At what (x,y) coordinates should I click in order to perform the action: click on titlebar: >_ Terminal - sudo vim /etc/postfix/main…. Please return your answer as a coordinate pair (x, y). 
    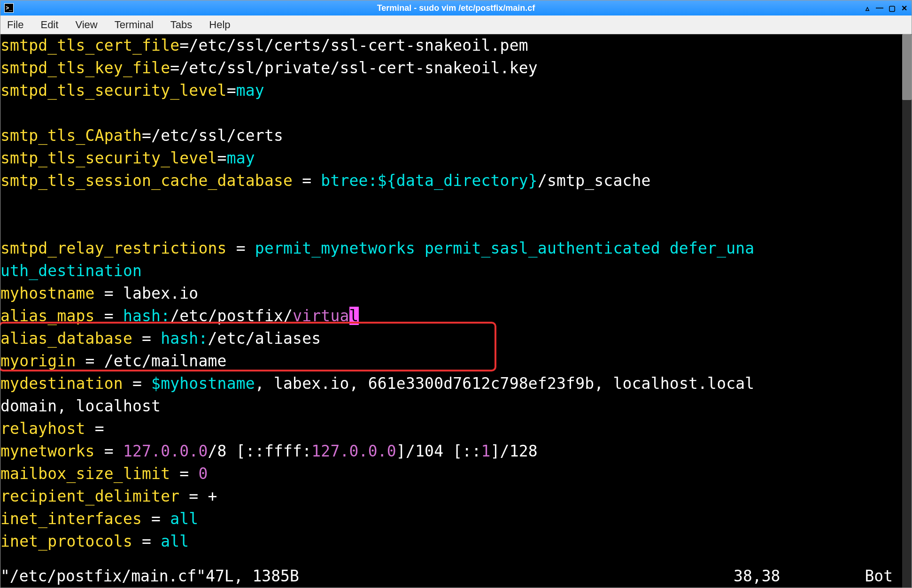
    Looking at the image, I should click on (456, 8).